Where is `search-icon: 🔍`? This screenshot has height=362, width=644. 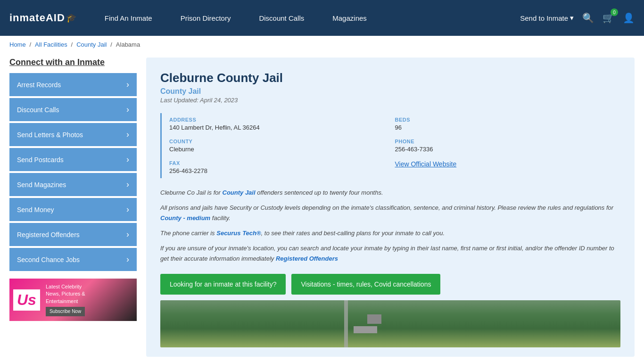 search-icon: 🔍 is located at coordinates (588, 18).